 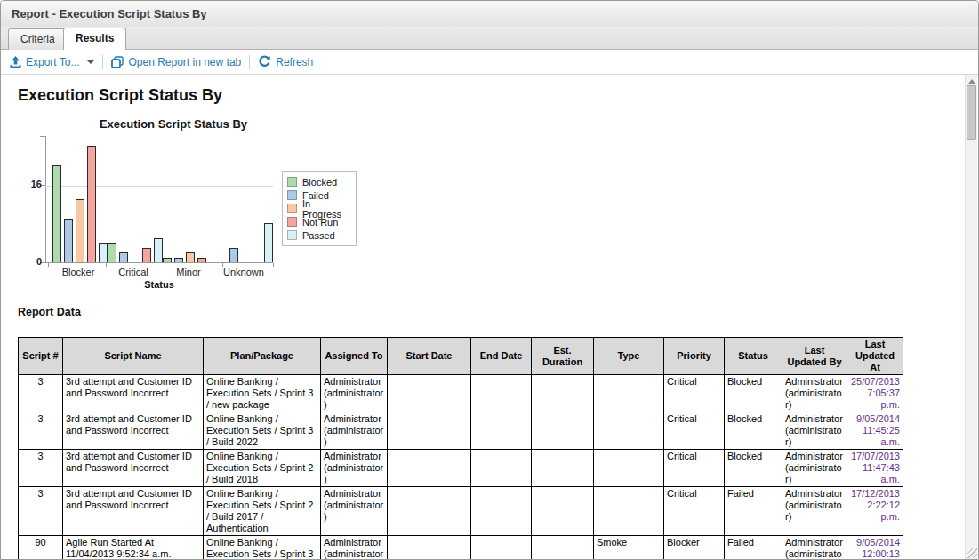 I want to click on bar-not-run-minor, so click(x=202, y=260).